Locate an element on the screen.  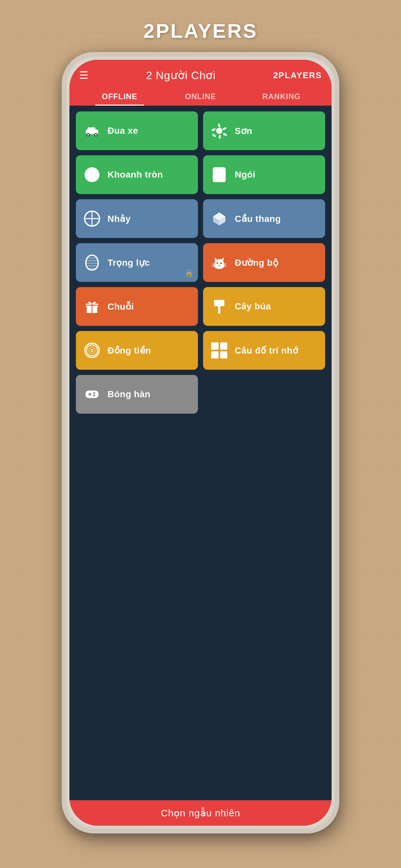
game-row-6: $ Đồng tiền Câu is located at coordinates (201, 350).